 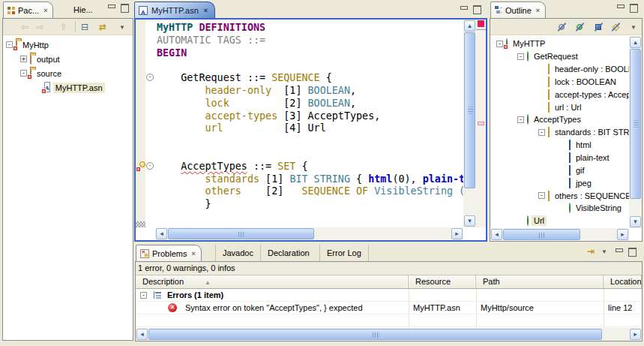 What do you see at coordinates (469, 123) in the screenshot?
I see `editor-vertical-scrollbar: ▴ ▾` at bounding box center [469, 123].